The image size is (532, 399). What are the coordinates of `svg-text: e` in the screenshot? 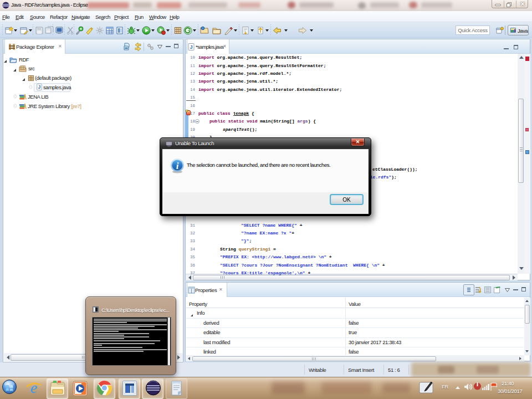 It's located at (34, 388).